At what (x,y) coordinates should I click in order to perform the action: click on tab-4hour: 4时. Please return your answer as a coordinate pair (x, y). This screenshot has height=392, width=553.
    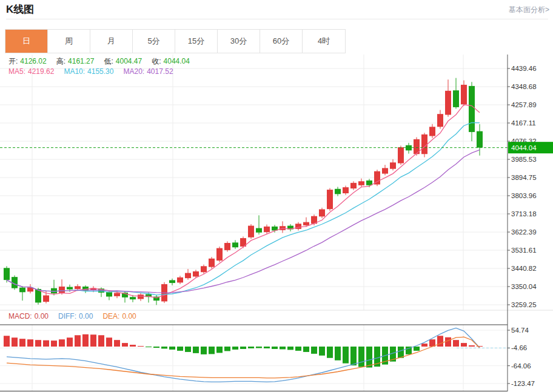
    Looking at the image, I should click on (324, 41).